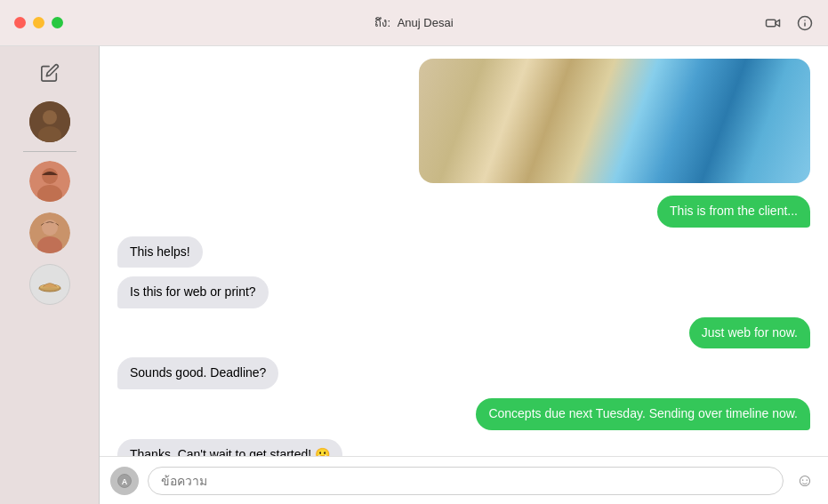 The image size is (828, 504). Describe the element at coordinates (464, 252) in the screenshot. I see `msg-this-helps-row: This helps!` at that location.